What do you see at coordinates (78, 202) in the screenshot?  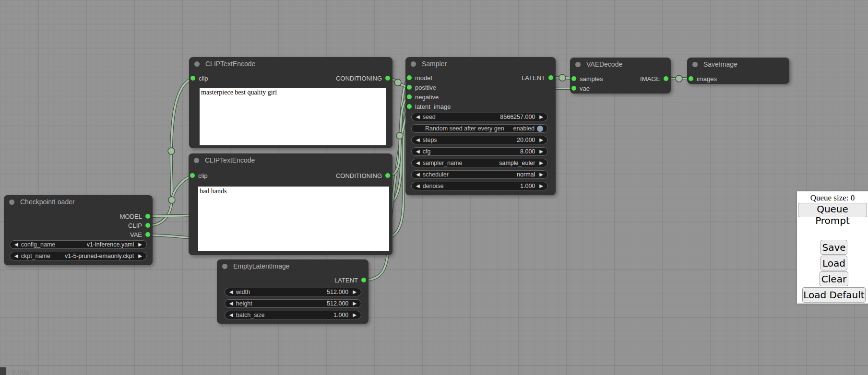 I see `node-header: CheckpointLoader` at bounding box center [78, 202].